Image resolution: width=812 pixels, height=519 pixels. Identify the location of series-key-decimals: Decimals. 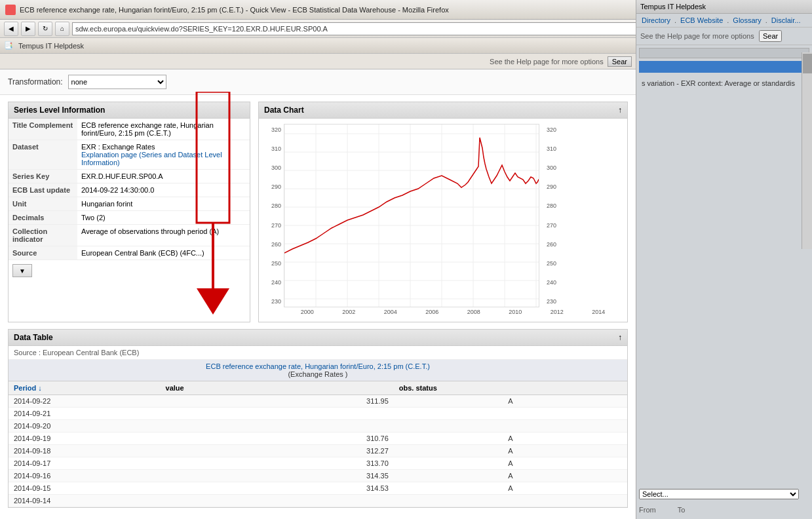
(43, 218).